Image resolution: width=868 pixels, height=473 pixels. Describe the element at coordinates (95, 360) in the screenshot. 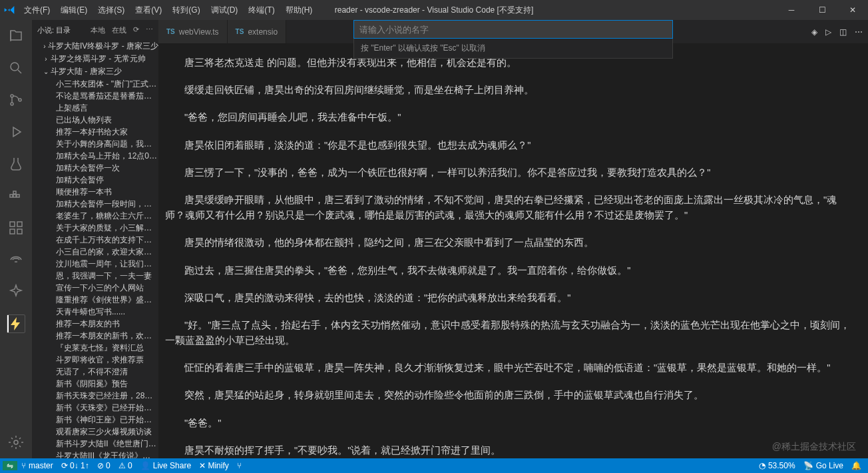

I see `chapter-item: 斗罗即将收官，求推荐票` at that location.